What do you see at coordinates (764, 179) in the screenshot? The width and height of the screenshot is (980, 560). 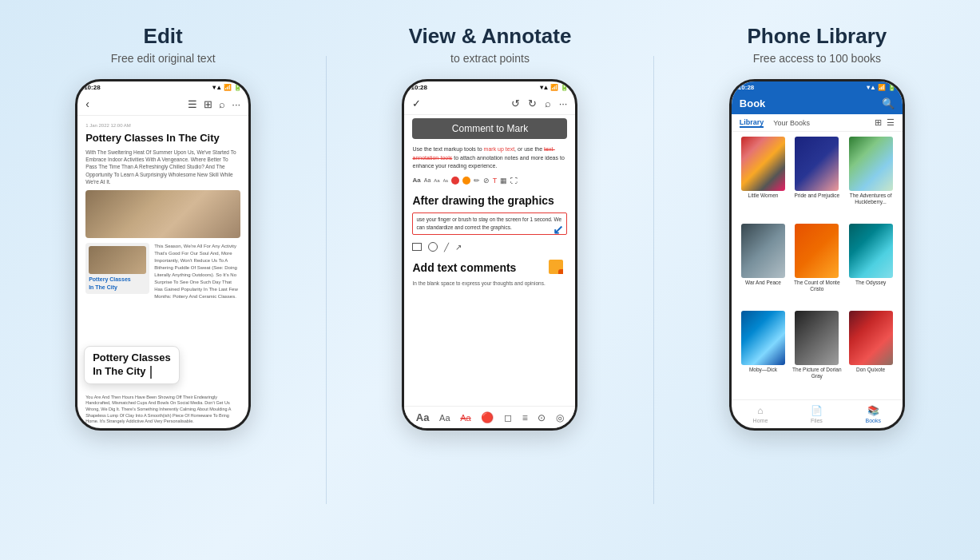 I see `book-item: Little Women` at bounding box center [764, 179].